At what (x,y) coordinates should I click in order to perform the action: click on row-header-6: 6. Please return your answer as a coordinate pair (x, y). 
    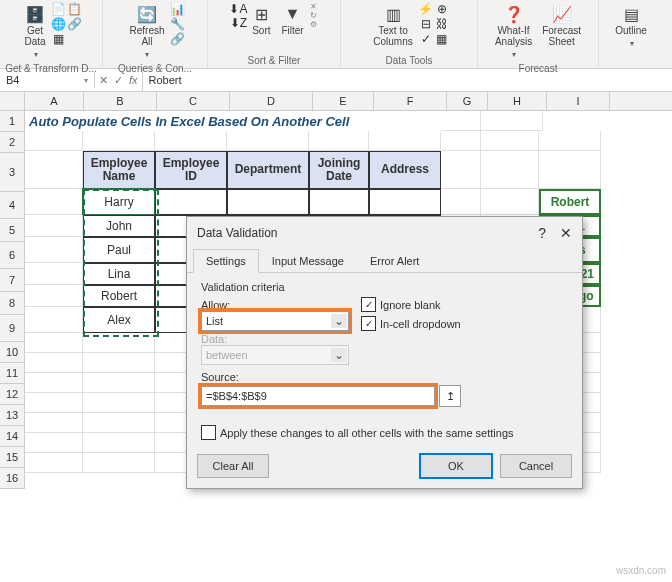
    Looking at the image, I should click on (12, 256).